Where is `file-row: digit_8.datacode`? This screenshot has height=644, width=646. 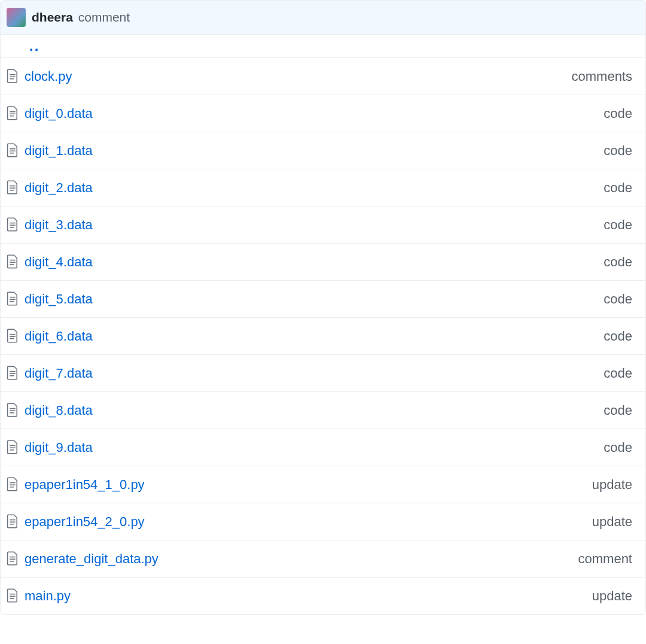 file-row: digit_8.datacode is located at coordinates (323, 411).